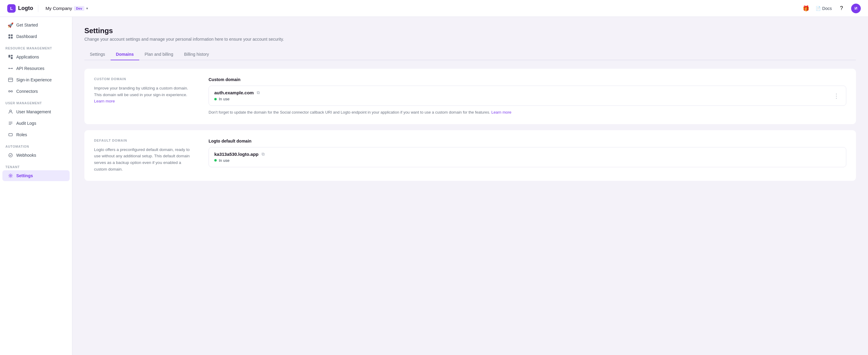 This screenshot has height=355, width=868. I want to click on user-management-icon, so click(10, 112).